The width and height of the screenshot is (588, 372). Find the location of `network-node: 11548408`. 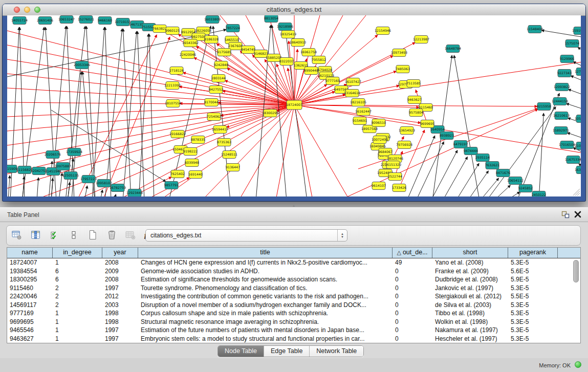

network-node: 11548408 is located at coordinates (535, 30).